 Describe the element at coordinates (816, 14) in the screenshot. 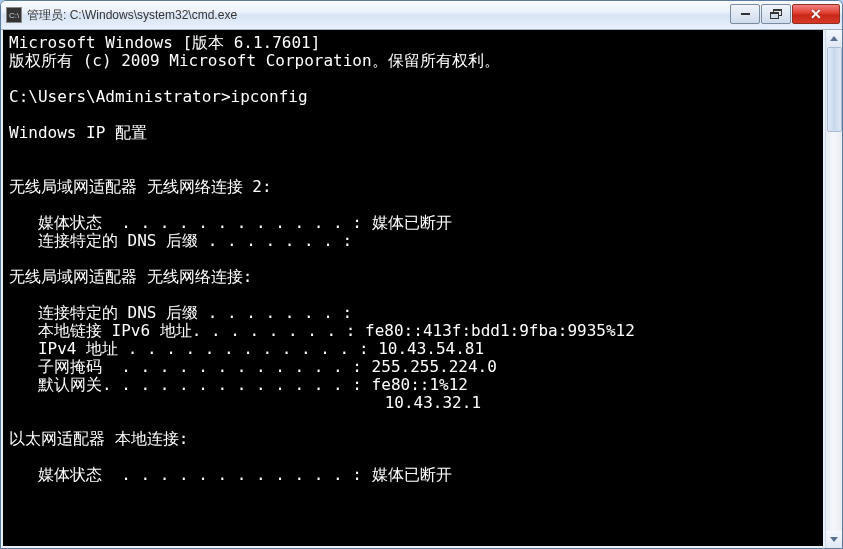

I see `close-icon: ✕` at that location.